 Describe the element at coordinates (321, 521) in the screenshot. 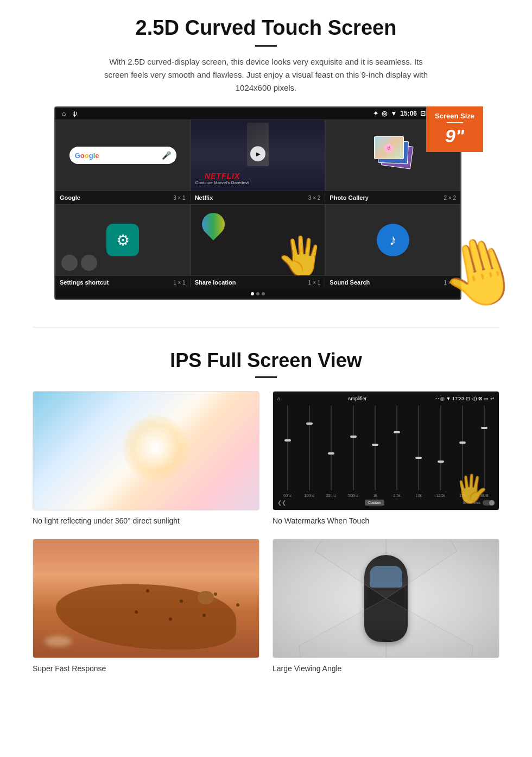

I see `watermark-label: No Watermarks When Touch` at that location.